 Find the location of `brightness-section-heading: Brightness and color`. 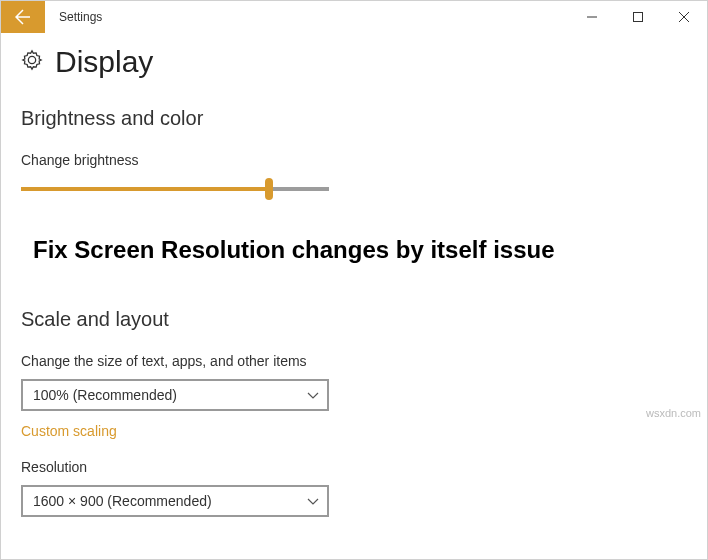

brightness-section-heading: Brightness and color is located at coordinates (354, 118).